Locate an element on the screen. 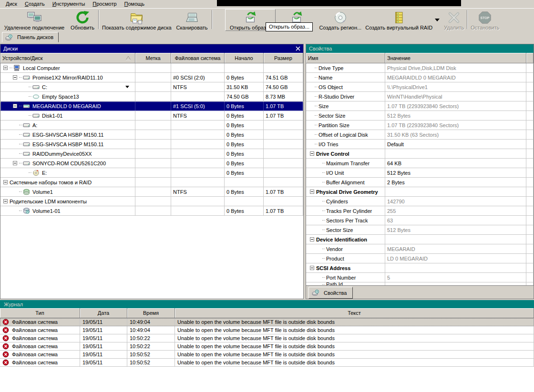 The width and height of the screenshot is (534, 392). disk-tree-row: Volume1NTFS0 Bytes1.07 TB is located at coordinates (152, 192).